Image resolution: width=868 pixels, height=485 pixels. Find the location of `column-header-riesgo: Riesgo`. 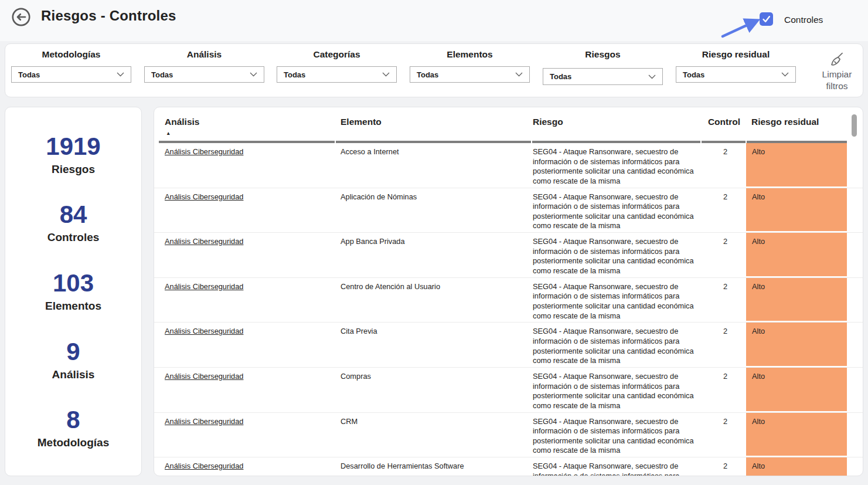

column-header-riesgo: Riesgo is located at coordinates (548, 122).